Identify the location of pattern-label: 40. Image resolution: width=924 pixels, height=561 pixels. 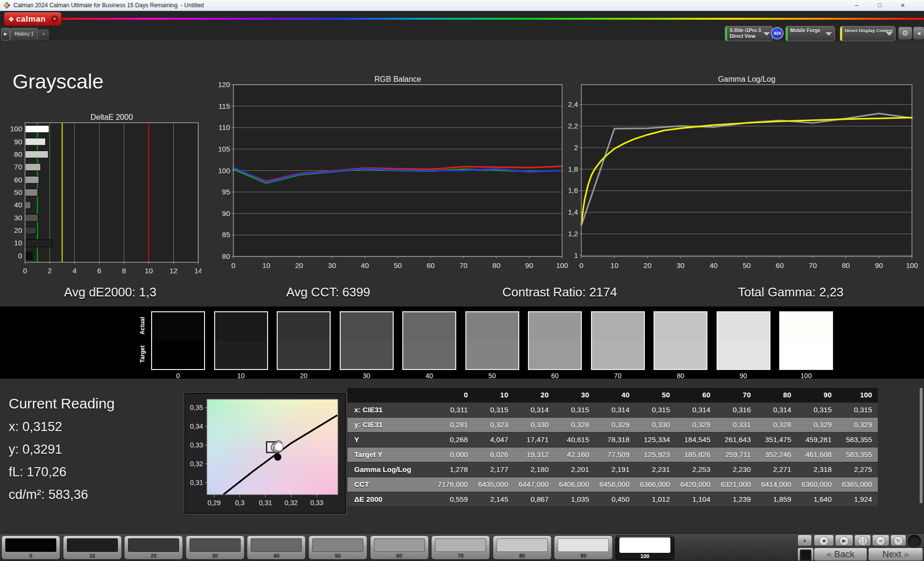
(276, 556).